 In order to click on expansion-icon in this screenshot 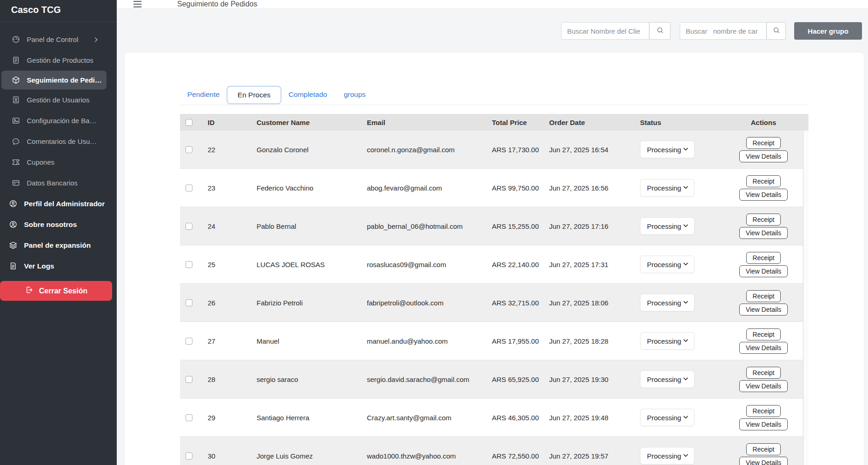, I will do `click(13, 245)`.